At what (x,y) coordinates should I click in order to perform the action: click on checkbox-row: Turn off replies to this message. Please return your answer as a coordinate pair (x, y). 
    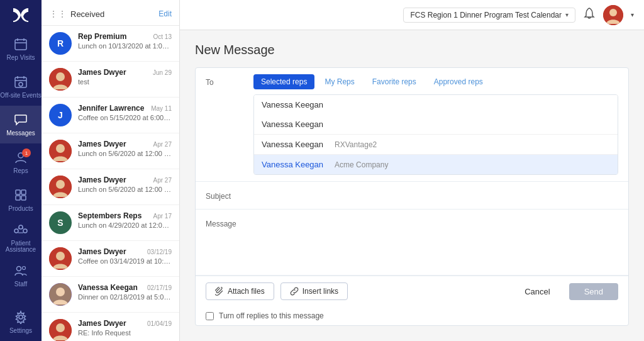
    Looking at the image, I should click on (412, 316).